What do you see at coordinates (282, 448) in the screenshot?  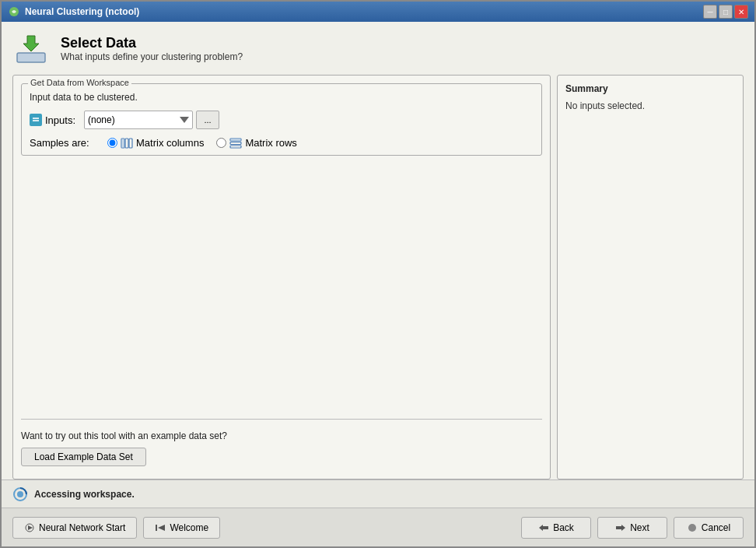 I see `example-section: Want to try out this tool with an exampl…` at bounding box center [282, 448].